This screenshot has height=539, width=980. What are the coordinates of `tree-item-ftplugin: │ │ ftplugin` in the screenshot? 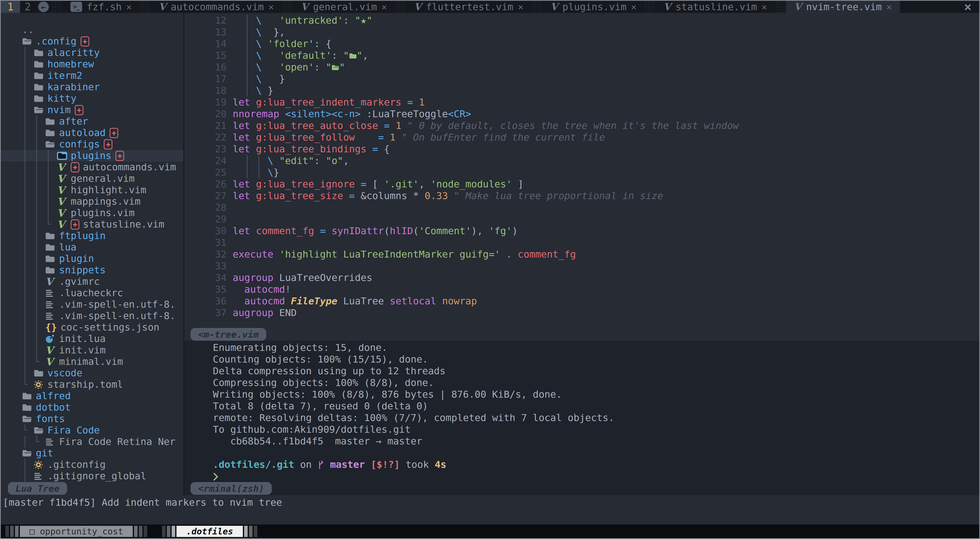 It's located at (92, 236).